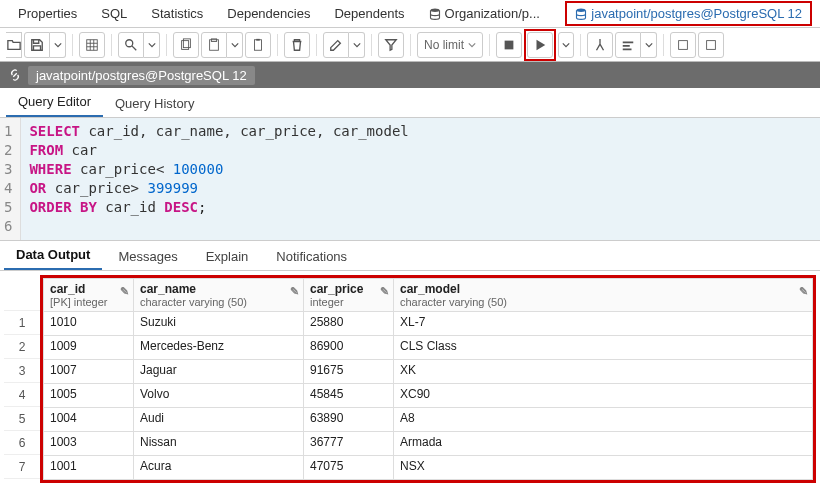  What do you see at coordinates (428, 468) in the screenshot?
I see `table-row: 1001Acura47075NSX` at bounding box center [428, 468].